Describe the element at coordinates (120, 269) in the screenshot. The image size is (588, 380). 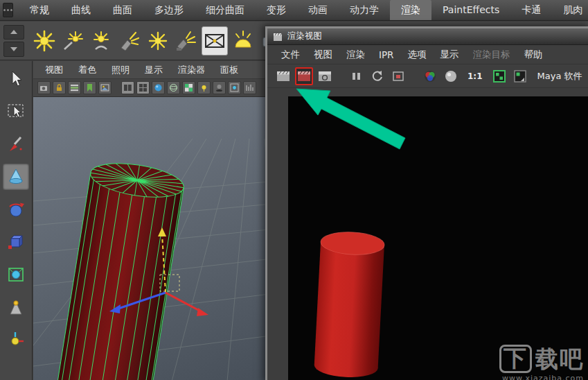
I see `cylinder-wireframe` at that location.